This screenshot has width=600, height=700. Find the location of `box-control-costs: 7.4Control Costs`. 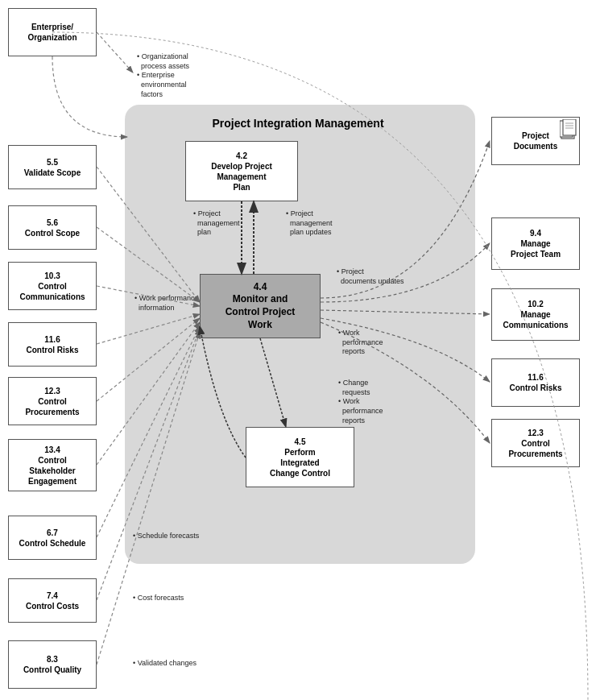

box-control-costs: 7.4Control Costs is located at coordinates (52, 601).